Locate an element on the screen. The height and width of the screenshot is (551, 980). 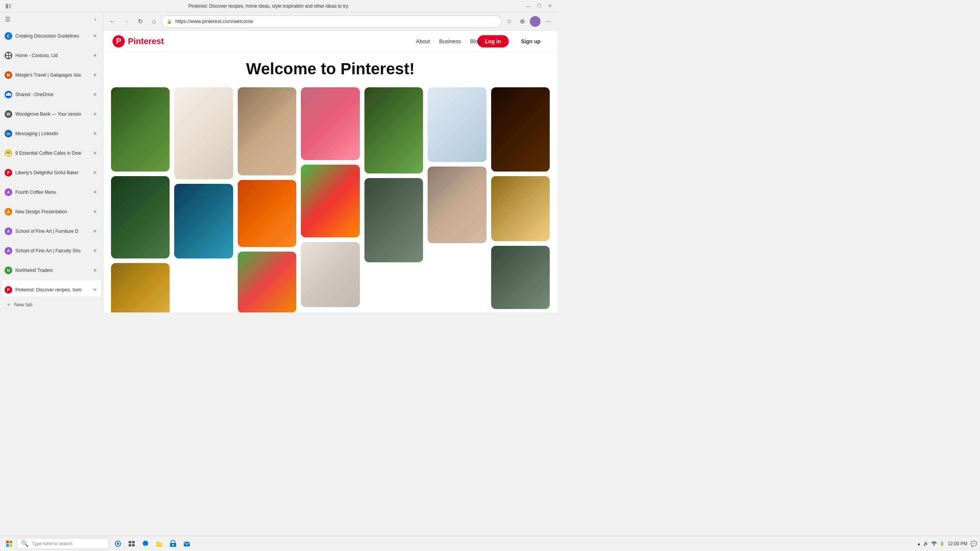
tab-favicon is located at coordinates (8, 56).